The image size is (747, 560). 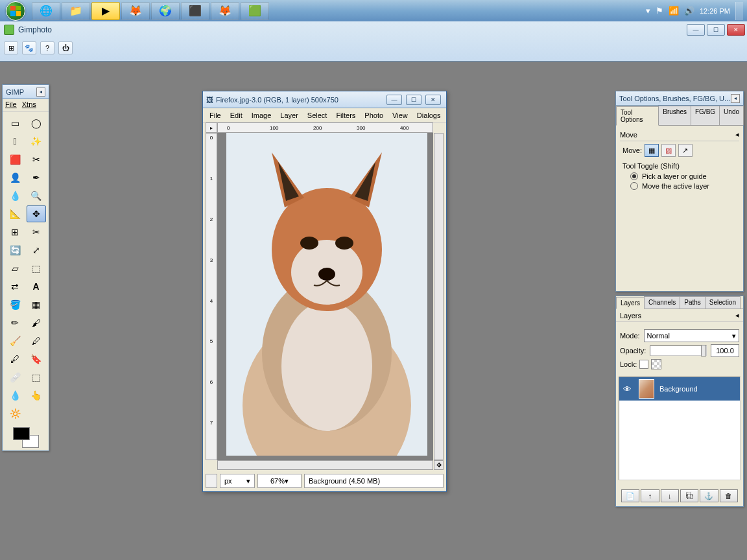 What do you see at coordinates (36, 323) in the screenshot?
I see `paintbrush-tool: 🖌` at bounding box center [36, 323].